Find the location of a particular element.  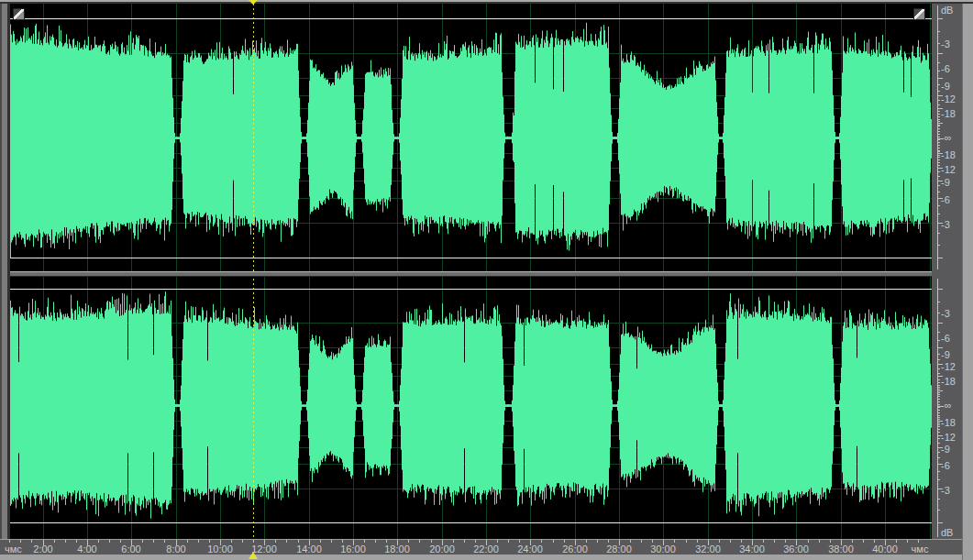

time-tick-label: 8:00 is located at coordinates (176, 549).